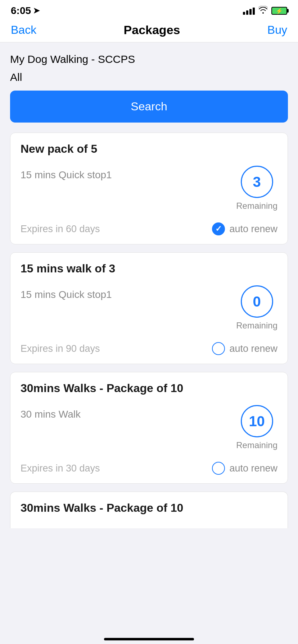 Image resolution: width=298 pixels, height=644 pixels. What do you see at coordinates (149, 227) in the screenshot?
I see `package-footer: Expires in 60 days ✓ auto renew` at bounding box center [149, 227].